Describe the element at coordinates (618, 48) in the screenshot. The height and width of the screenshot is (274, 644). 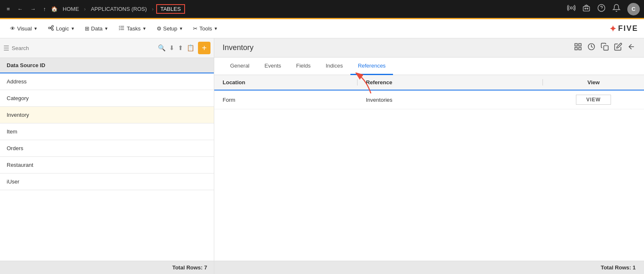
I see `edit-icon` at that location.